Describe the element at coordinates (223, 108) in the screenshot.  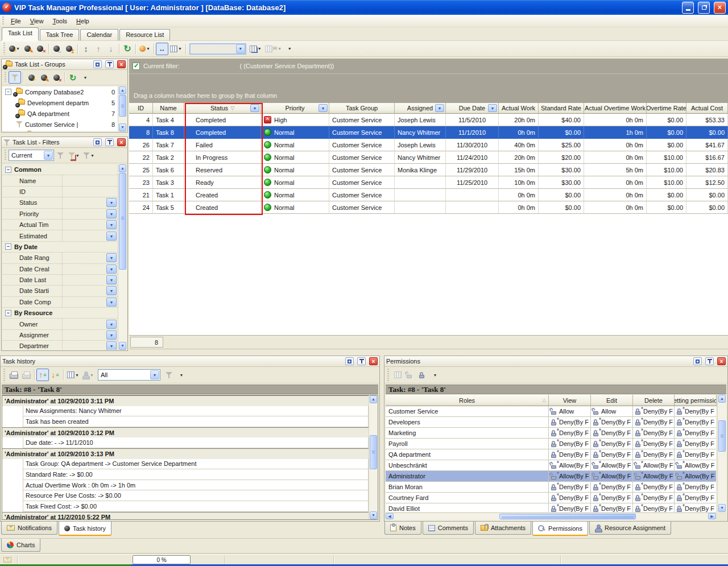
I see `column-header-status: Status▽▼` at that location.